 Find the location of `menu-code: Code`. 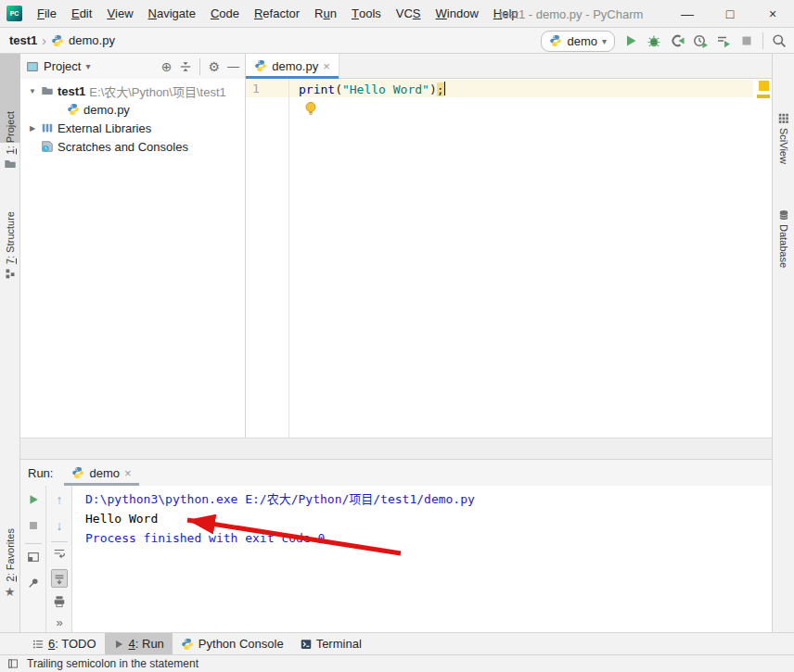

menu-code: Code is located at coordinates (224, 13).